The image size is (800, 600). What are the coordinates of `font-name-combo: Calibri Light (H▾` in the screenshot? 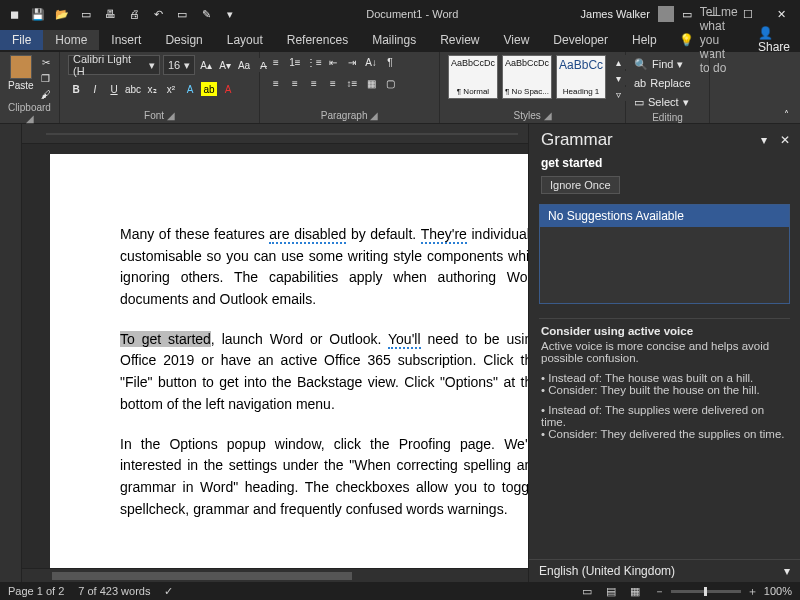 It's located at (114, 65).